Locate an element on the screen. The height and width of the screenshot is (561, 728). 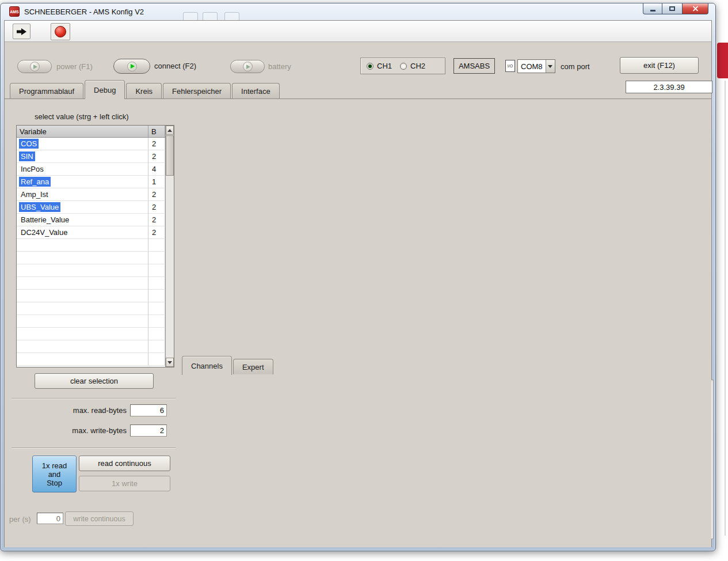
scroll-down-button is located at coordinates (170, 362).